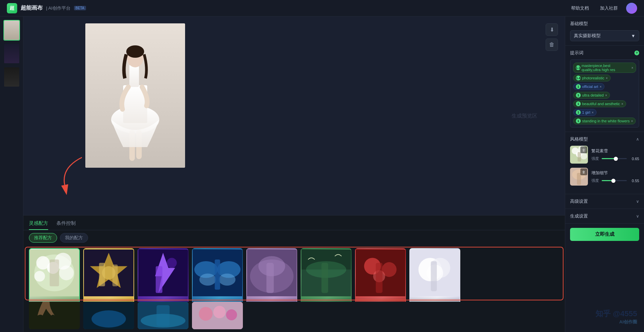 The width and height of the screenshot is (644, 332). I want to click on style-card-birds: 飞鸟丛林, so click(326, 275).